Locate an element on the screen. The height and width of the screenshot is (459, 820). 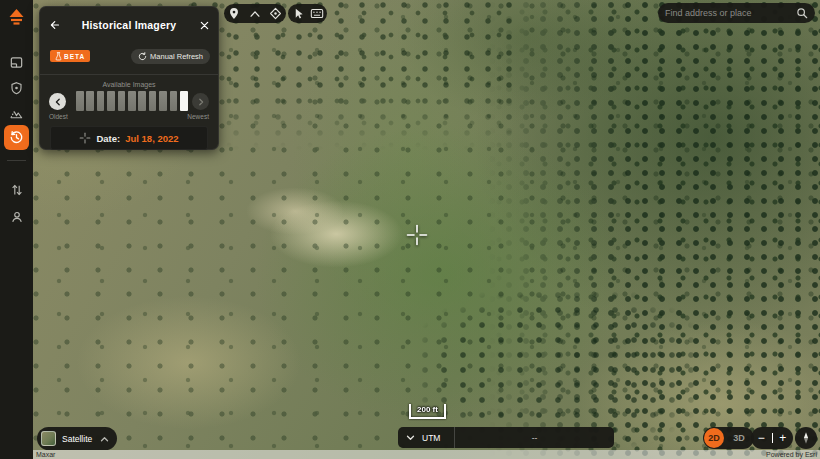
basemap-thumbnail is located at coordinates (48, 438).